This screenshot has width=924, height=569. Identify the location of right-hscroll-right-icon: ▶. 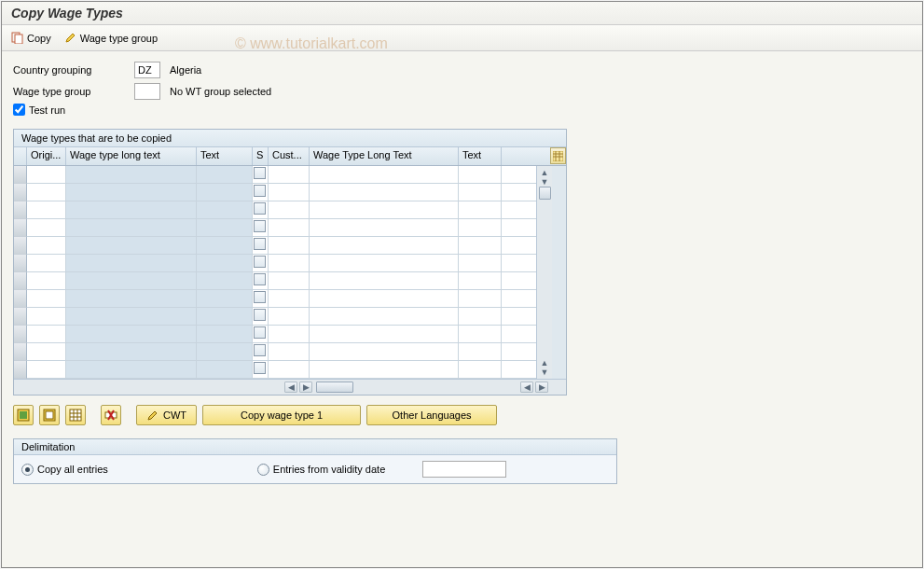
(542, 387).